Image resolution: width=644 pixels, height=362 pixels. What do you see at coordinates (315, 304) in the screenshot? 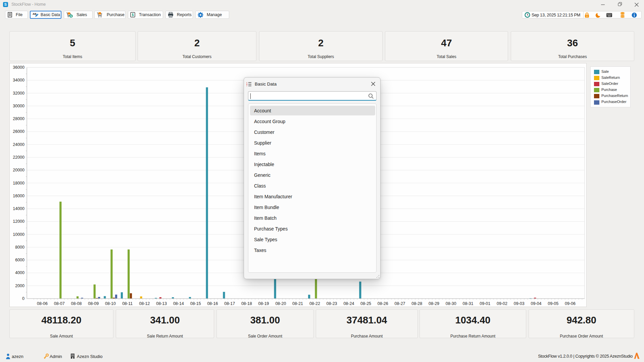
I see `svg-text: 08-22` at bounding box center [315, 304].